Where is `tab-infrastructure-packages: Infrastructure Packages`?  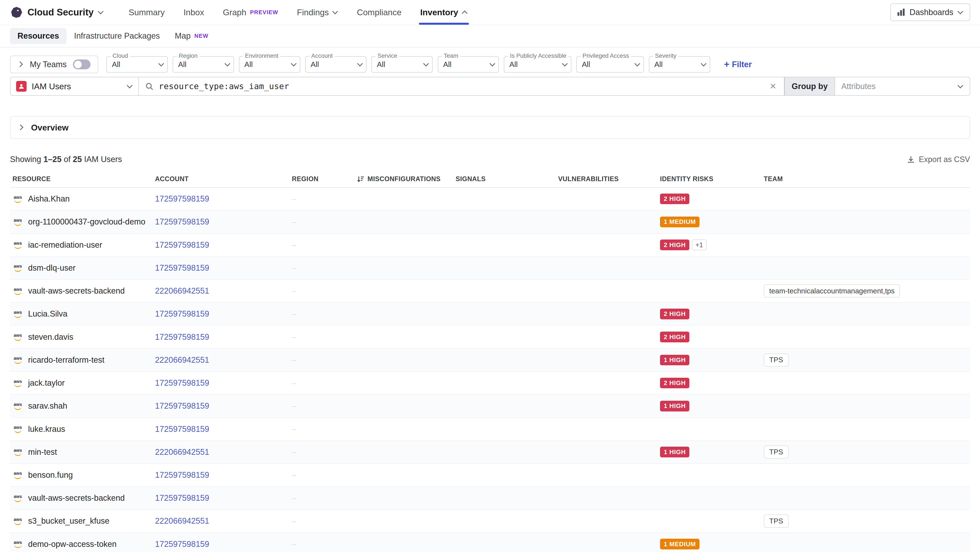
tab-infrastructure-packages: Infrastructure Packages is located at coordinates (117, 36).